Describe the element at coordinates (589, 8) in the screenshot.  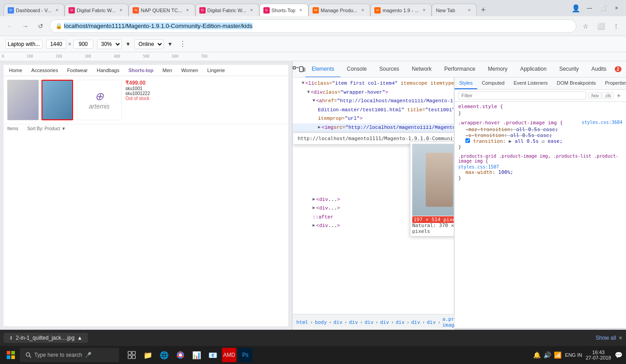
I see `minimize-button: —` at that location.